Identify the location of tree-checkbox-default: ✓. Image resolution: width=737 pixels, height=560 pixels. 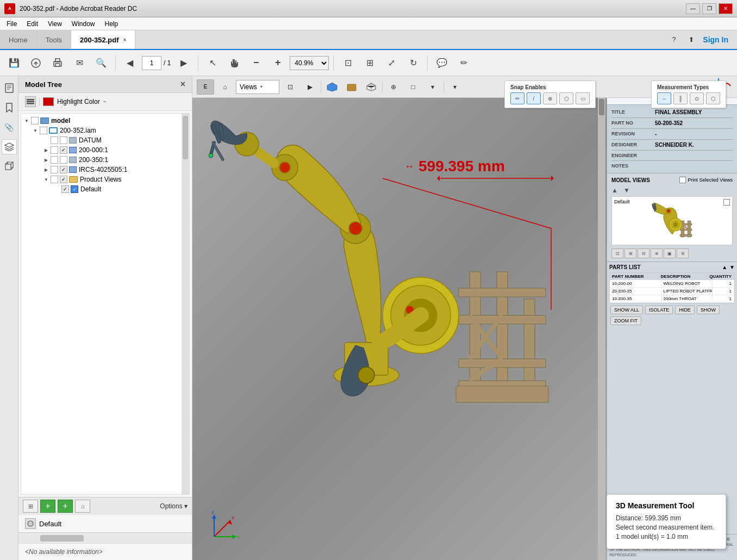
(65, 189).